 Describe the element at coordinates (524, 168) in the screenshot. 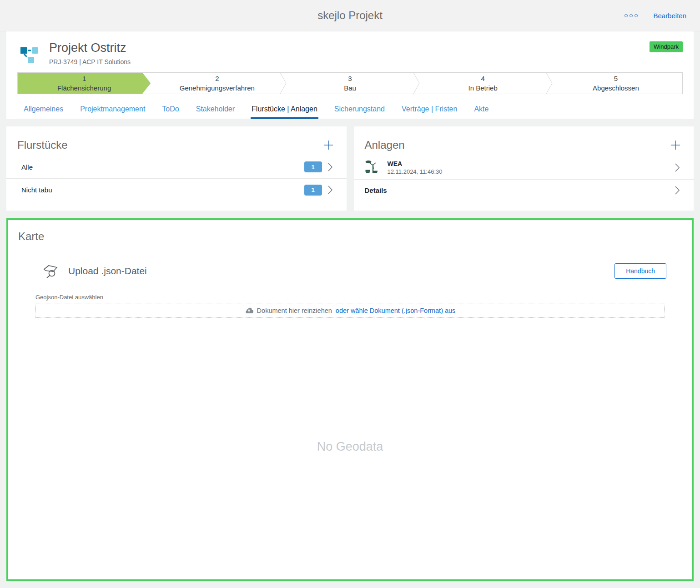

I see `anlagen-card: Anlagen` at that location.